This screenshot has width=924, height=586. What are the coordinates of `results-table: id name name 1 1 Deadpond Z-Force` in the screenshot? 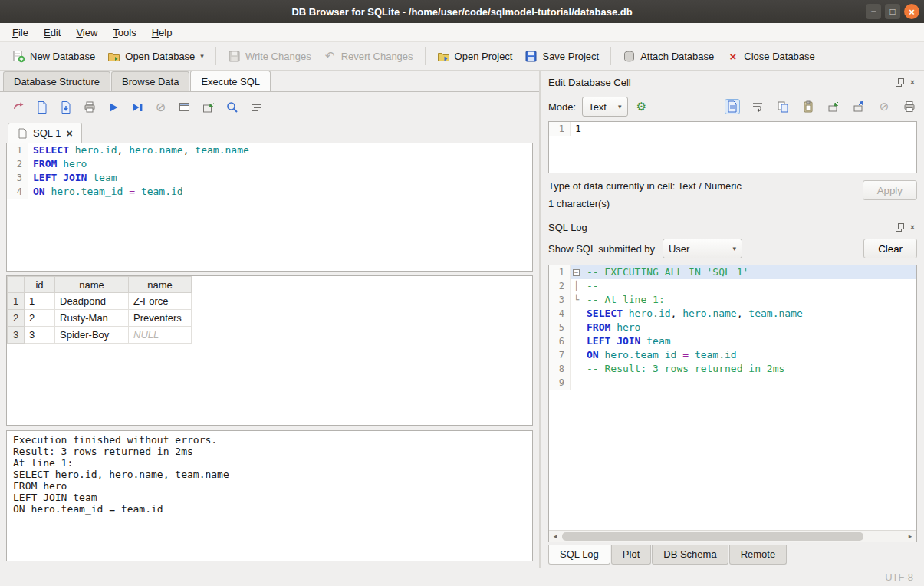 It's located at (100, 310).